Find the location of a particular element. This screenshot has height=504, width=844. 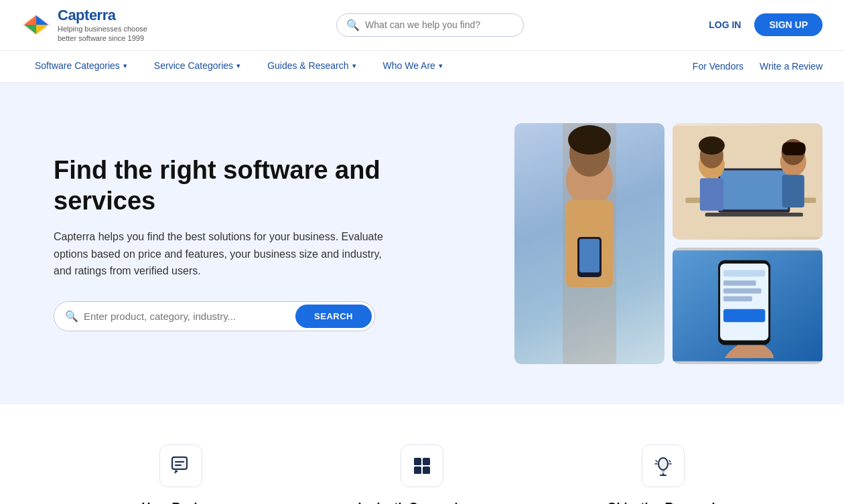

hero-left: Find the right software and services Cap… is located at coordinates (234, 244).